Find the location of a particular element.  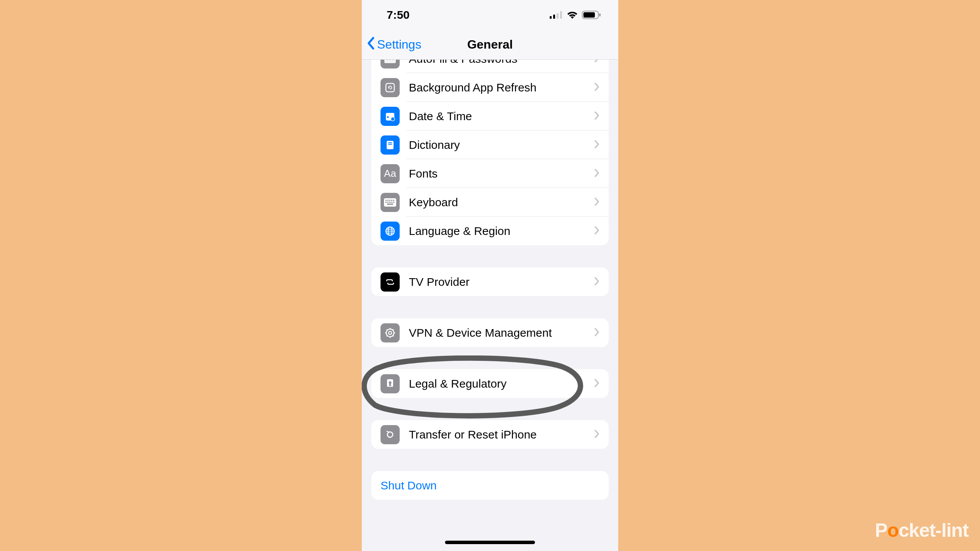

calendar-icon is located at coordinates (390, 116).